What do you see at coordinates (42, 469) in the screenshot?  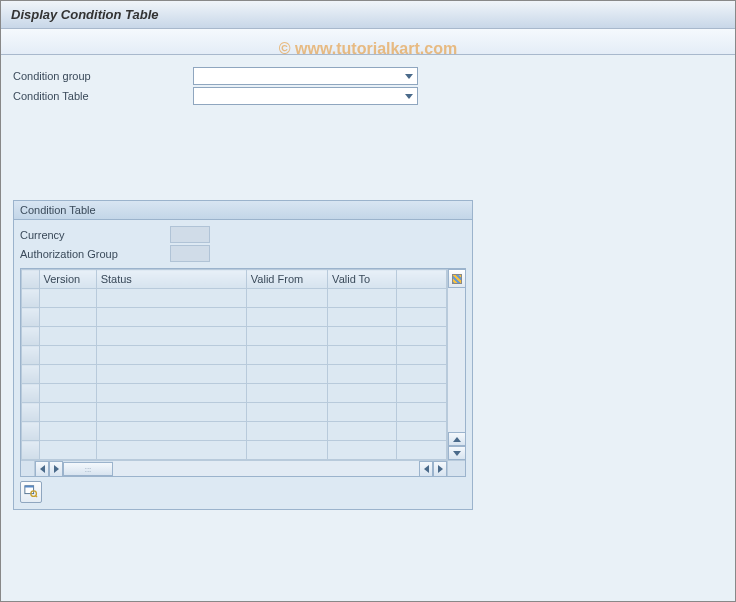 I see `scroll-left-button` at bounding box center [42, 469].